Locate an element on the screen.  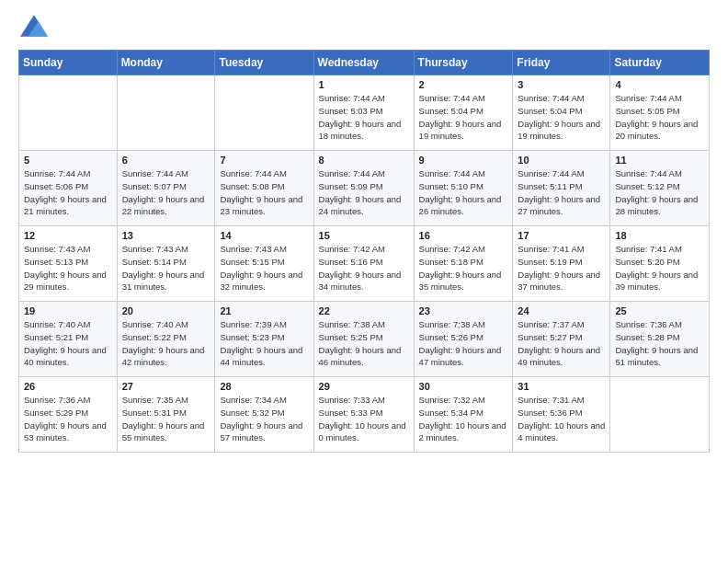
daylight-label: Daylight: 9 hours and 29 minutes. is located at coordinates (65, 282).